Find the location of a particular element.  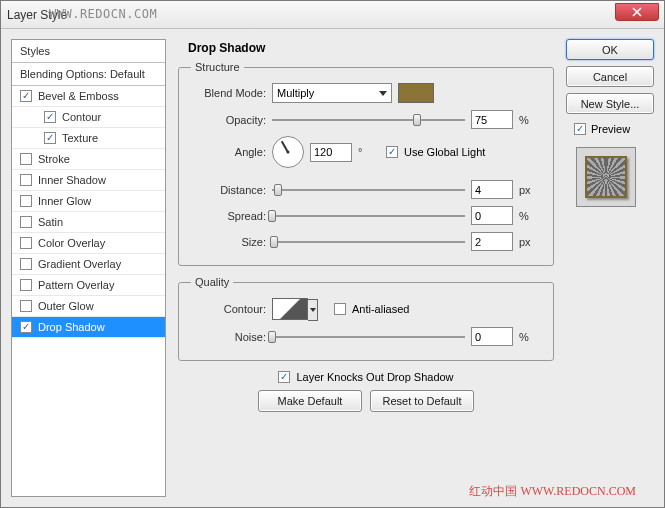

style-label: Pattern Overlay is located at coordinates (76, 285).